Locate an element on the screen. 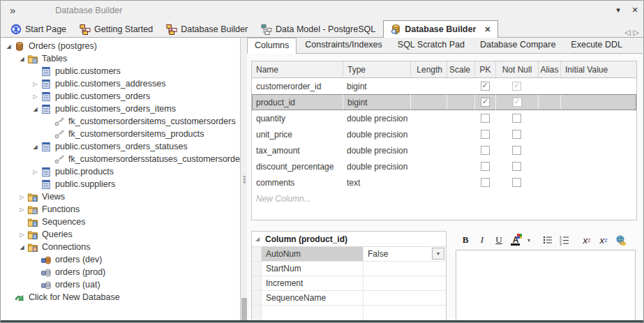 The image size is (644, 323). tab-data-model-postgresql: Data Model - PostgreSQL is located at coordinates (318, 29).